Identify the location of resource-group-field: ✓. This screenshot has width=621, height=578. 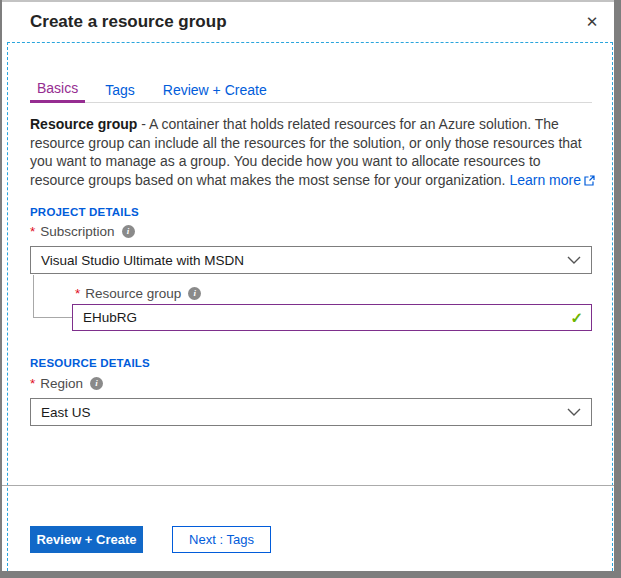
(332, 318).